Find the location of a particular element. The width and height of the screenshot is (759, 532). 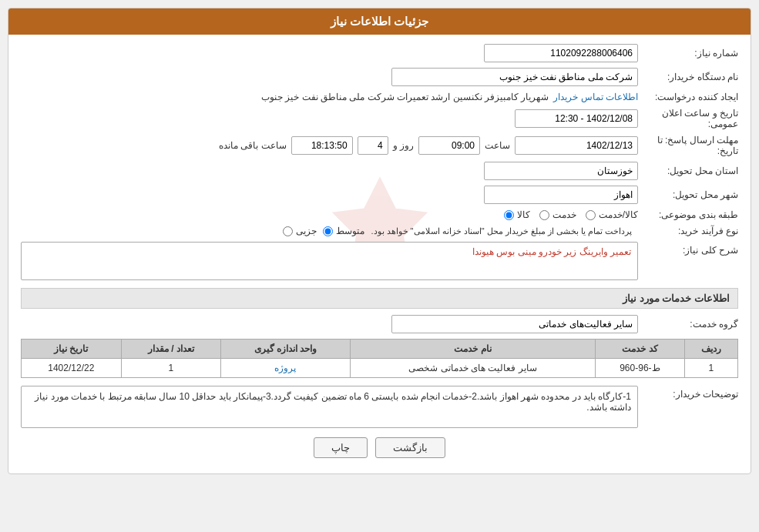

category-kala: کالا is located at coordinates (517, 215).